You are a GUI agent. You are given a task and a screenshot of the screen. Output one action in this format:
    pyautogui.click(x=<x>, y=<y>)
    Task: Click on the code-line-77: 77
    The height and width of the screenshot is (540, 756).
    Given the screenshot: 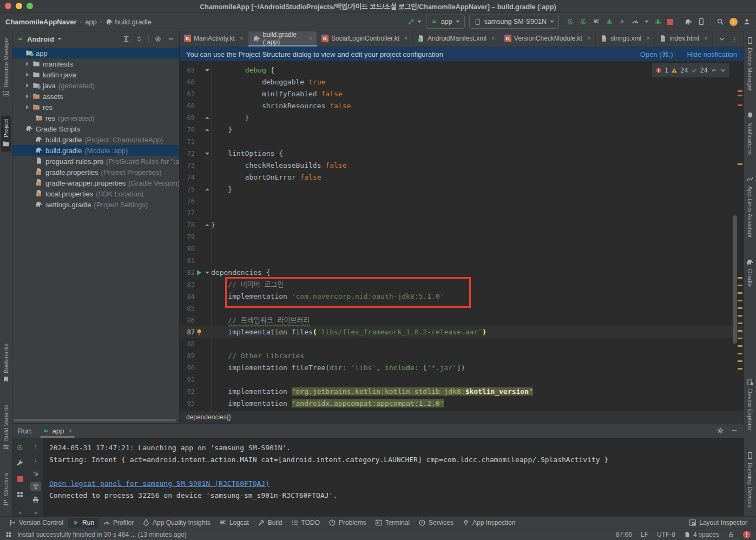 What is the action you would take?
    pyautogui.click(x=462, y=213)
    